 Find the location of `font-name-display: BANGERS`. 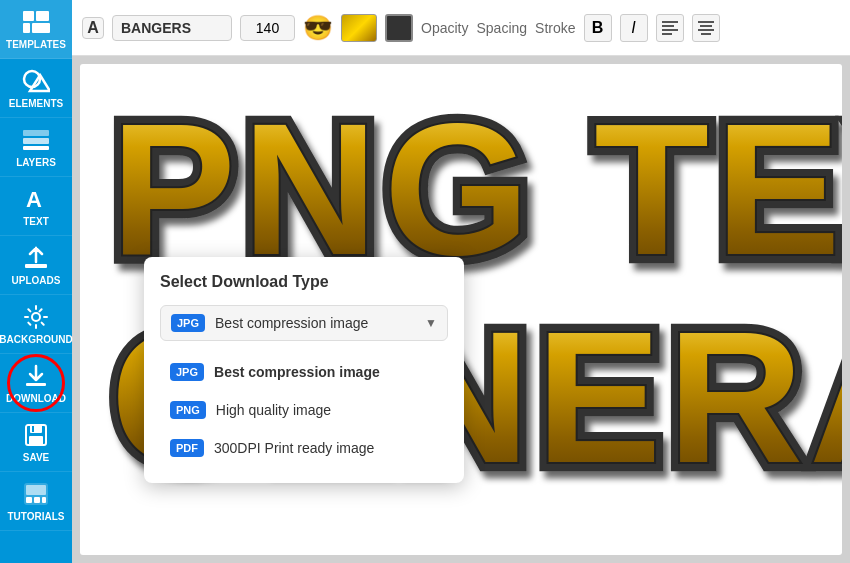

font-name-display: BANGERS is located at coordinates (172, 28).